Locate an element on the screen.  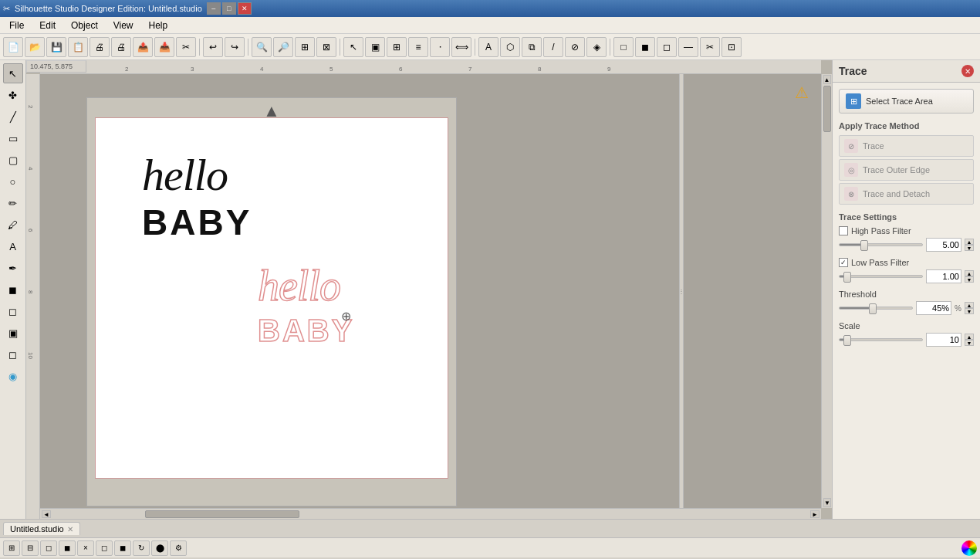
tab-close-button: ✕ is located at coordinates (70, 530).